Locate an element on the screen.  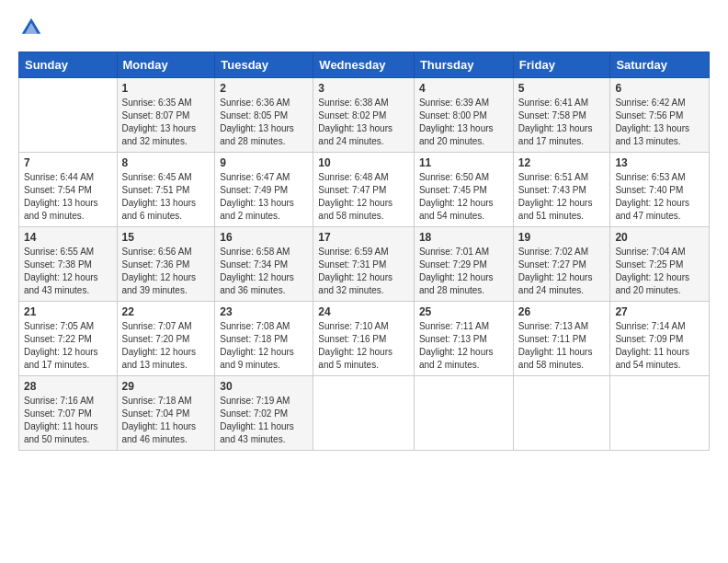
cell-info: Sunrise: 6:53 AM Sunset: 7:40 PM Dayligh… is located at coordinates (660, 197).